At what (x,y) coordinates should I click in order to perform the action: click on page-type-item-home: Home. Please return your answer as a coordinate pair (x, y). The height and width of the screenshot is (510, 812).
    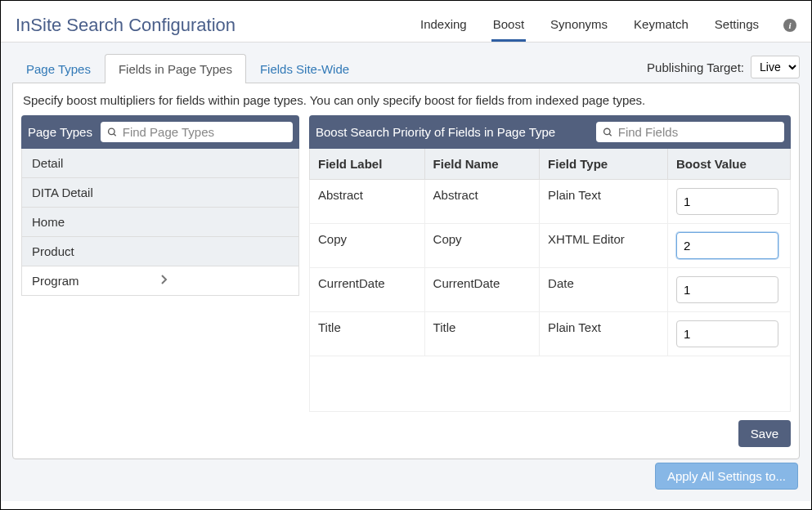
    Looking at the image, I should click on (160, 222).